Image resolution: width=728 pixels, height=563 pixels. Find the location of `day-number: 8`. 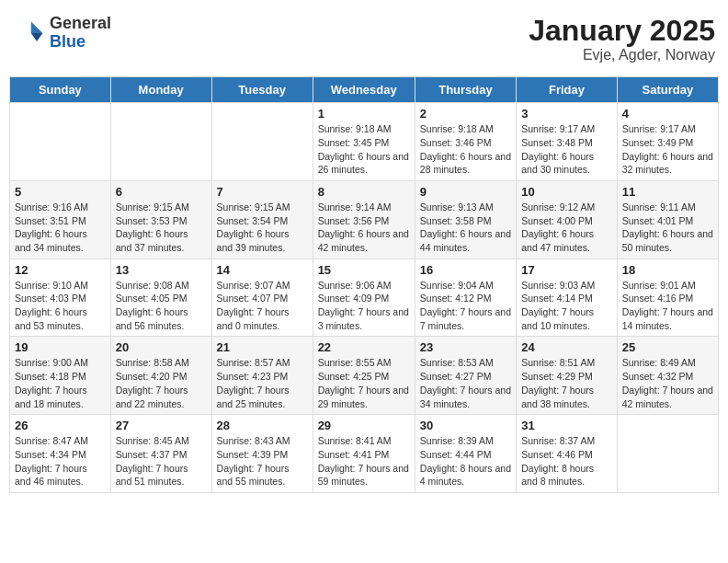

day-number: 8 is located at coordinates (364, 191).